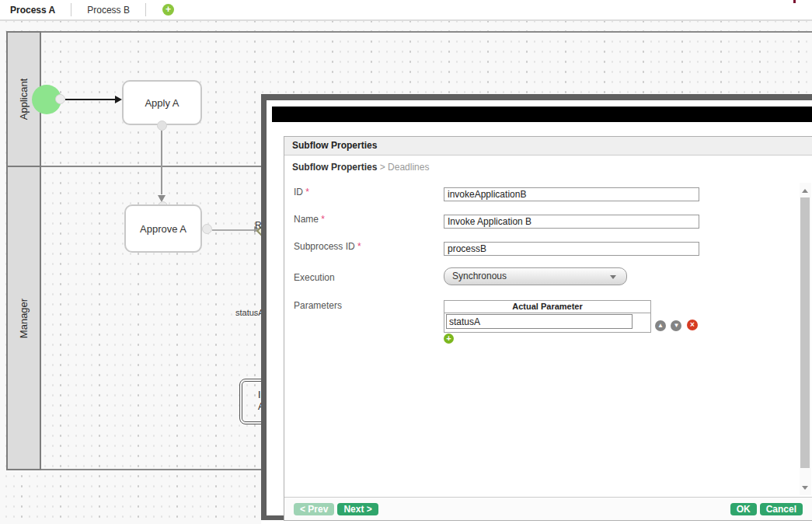 The width and height of the screenshot is (812, 524). I want to click on form-scrollbar, so click(805, 339).